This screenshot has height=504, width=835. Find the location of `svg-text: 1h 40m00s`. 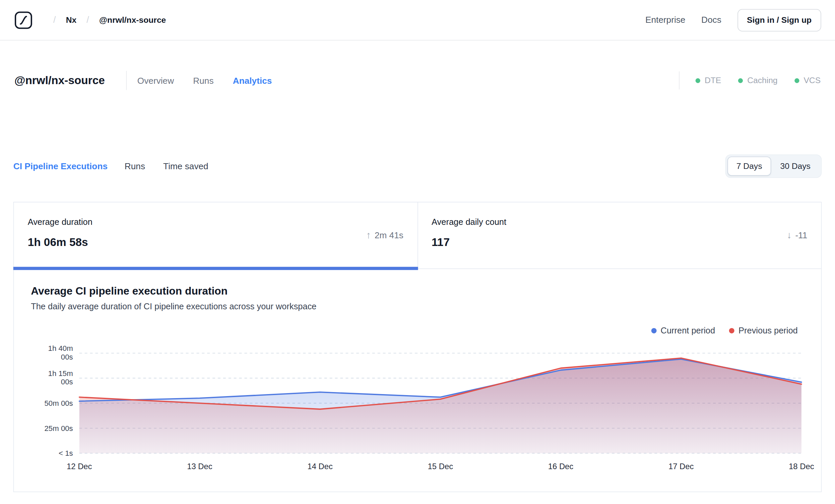

svg-text: 1h 40m00s is located at coordinates (61, 352).